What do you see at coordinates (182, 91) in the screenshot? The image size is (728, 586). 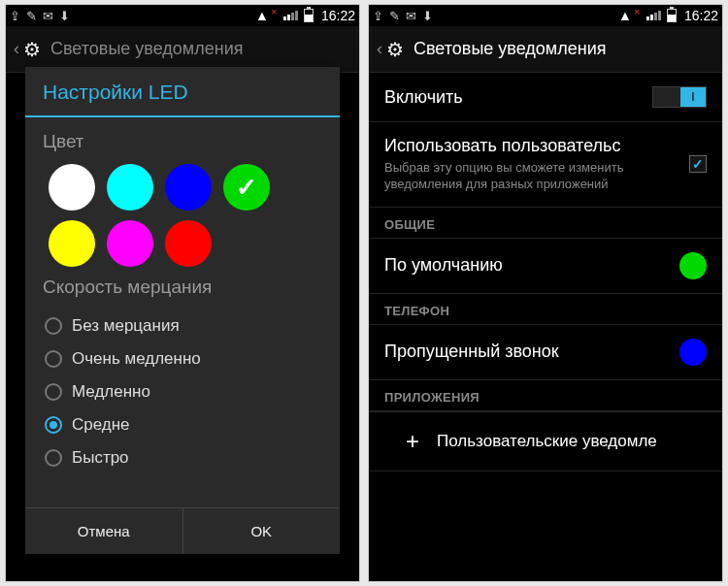 I see `dialog-title: Настройки LED` at bounding box center [182, 91].